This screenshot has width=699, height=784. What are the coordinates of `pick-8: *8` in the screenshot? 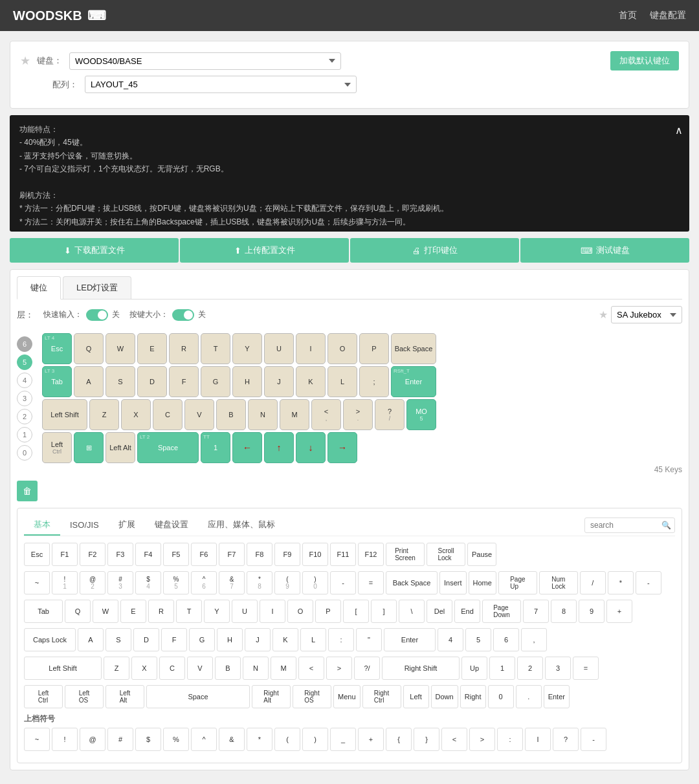 It's located at (260, 583).